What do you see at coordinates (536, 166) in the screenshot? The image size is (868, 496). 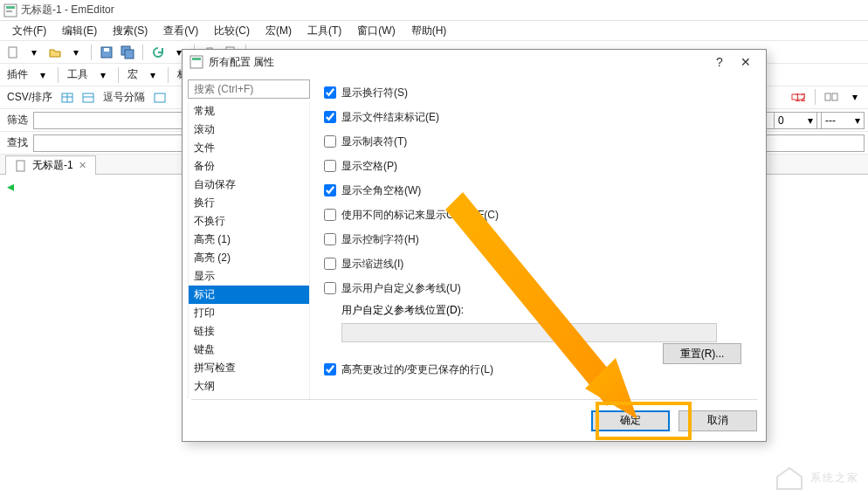 I see `option-checkbox: 显示空格(P)` at bounding box center [536, 166].